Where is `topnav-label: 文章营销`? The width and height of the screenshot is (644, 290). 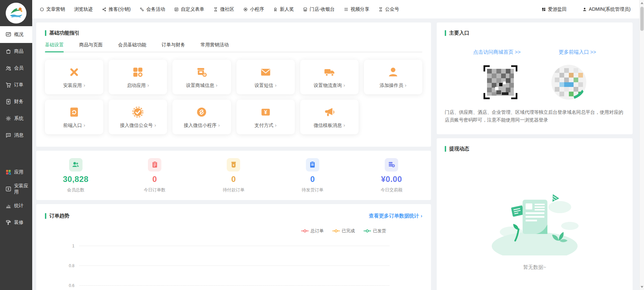 topnav-label: 文章营销 is located at coordinates (56, 9).